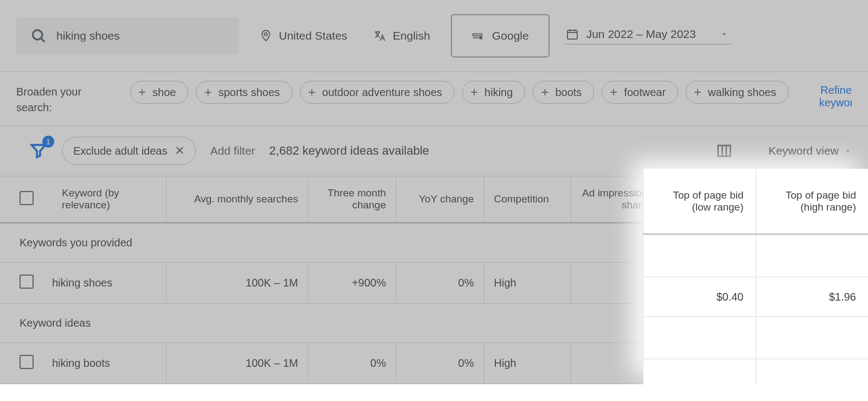 The width and height of the screenshot is (868, 401). Describe the element at coordinates (500, 36) in the screenshot. I see `network-selector: Google` at that location.